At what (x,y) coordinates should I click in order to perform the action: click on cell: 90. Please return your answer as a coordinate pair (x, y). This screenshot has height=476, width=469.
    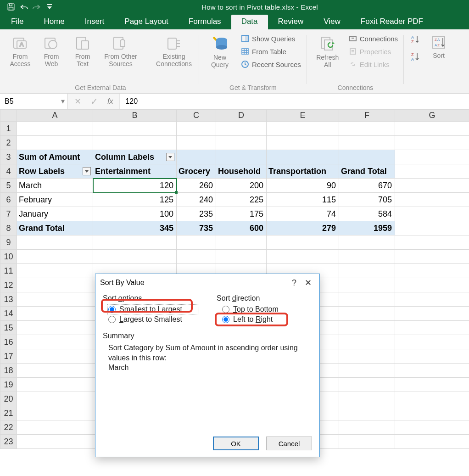
    Looking at the image, I should click on (303, 185).